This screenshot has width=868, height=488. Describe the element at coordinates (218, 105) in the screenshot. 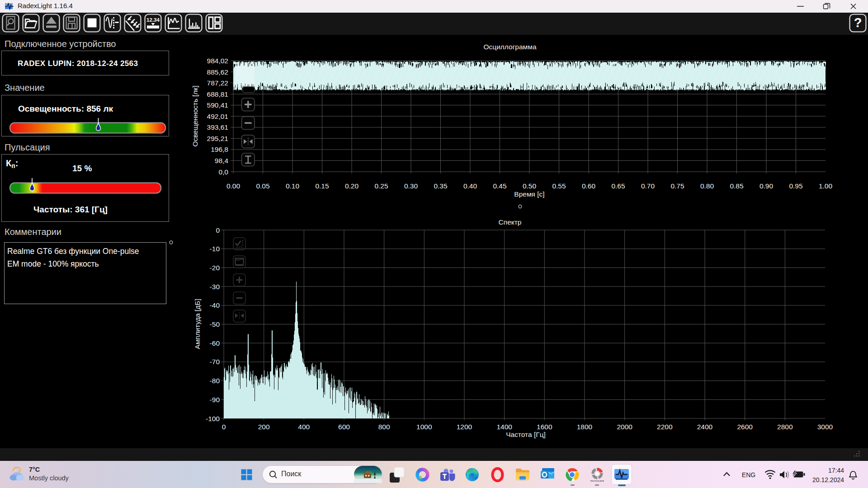

I see `svg-text: 590,41` at that location.